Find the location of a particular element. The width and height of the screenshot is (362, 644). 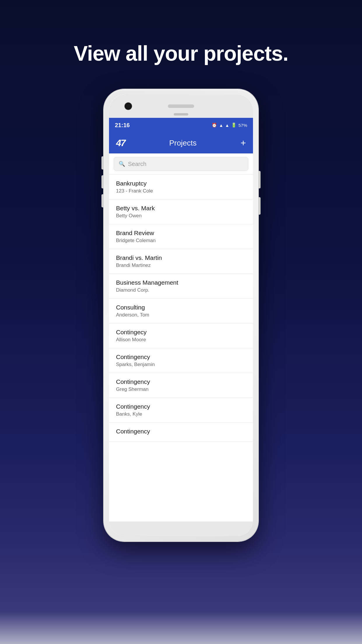

status-time: 21:16 is located at coordinates (122, 125).